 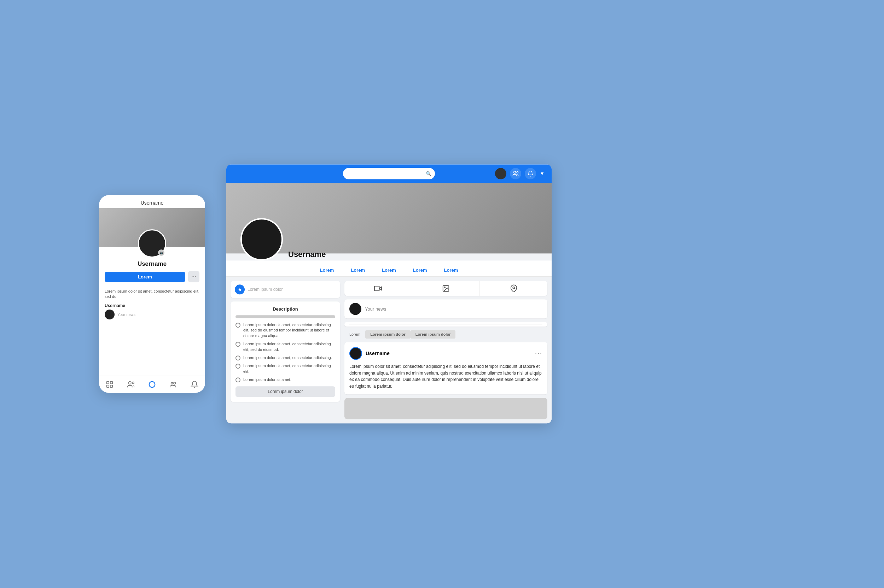 I want to click on filter-tab-default: Lorem, so click(x=355, y=334).